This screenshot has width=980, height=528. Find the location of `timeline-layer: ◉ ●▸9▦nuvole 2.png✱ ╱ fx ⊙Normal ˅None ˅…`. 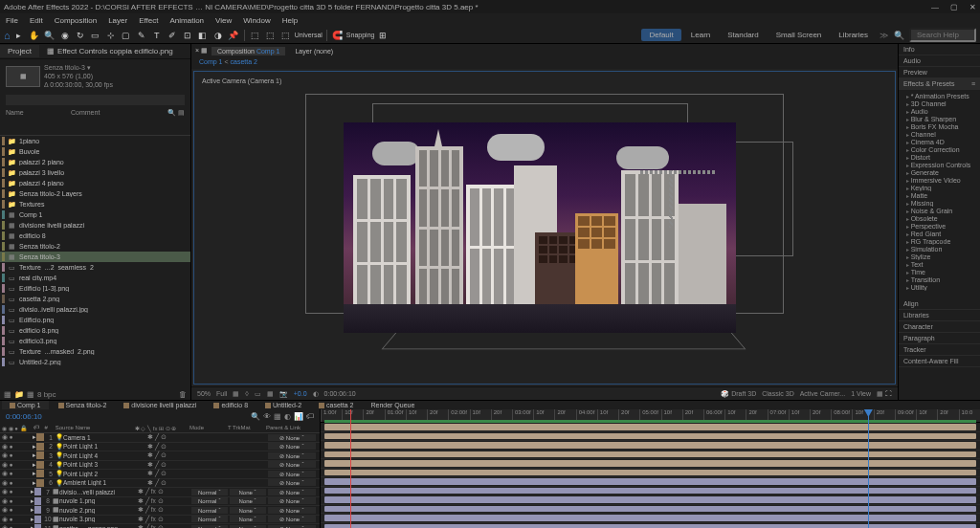

timeline-layer: ◉ ●▸9▦nuvole 2.png✱ ╱ fx ⊙Normal ˅None ˅… is located at coordinates (160, 511).